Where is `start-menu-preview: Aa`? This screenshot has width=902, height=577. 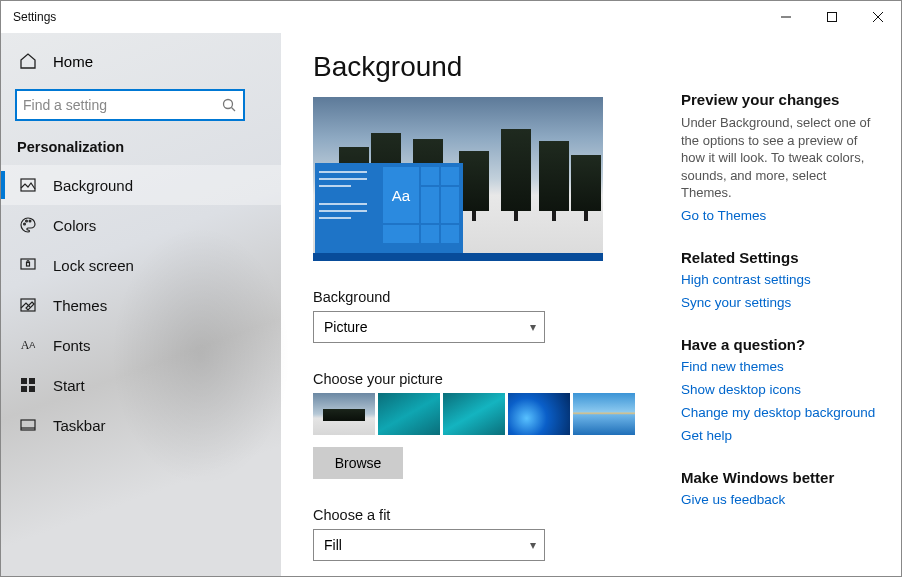 start-menu-preview: Aa is located at coordinates (389, 209).